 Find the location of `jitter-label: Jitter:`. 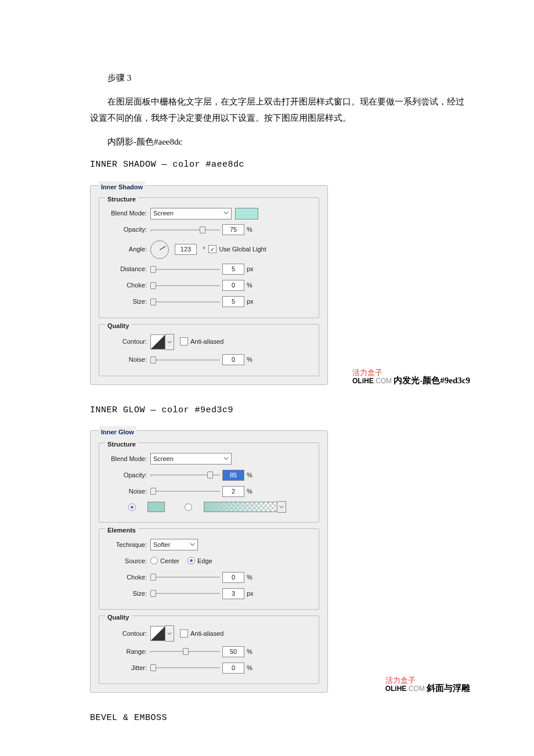

jitter-label: Jitter: is located at coordinates (128, 668).